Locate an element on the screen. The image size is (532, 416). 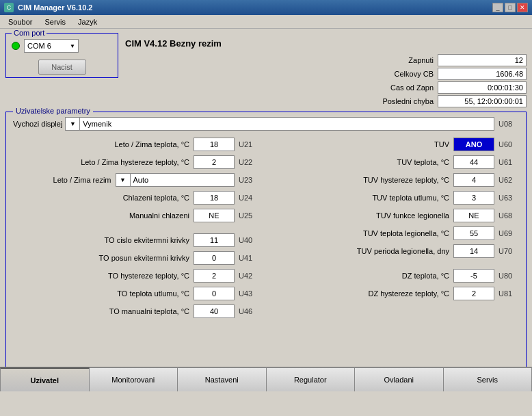
vychozi-label: Vychozi displej is located at coordinates (38, 124).